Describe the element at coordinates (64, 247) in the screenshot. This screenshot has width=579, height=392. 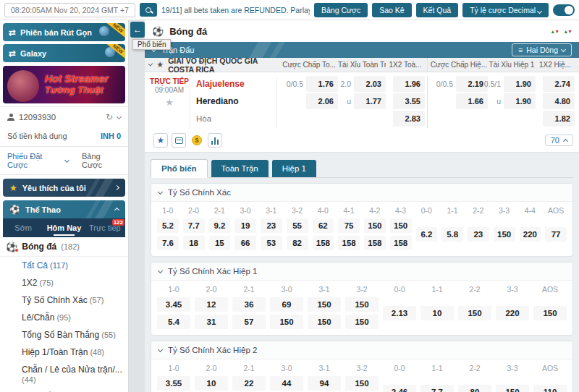
I see `sidebar-item-football: ⚽ Bóng đá (182)` at that location.